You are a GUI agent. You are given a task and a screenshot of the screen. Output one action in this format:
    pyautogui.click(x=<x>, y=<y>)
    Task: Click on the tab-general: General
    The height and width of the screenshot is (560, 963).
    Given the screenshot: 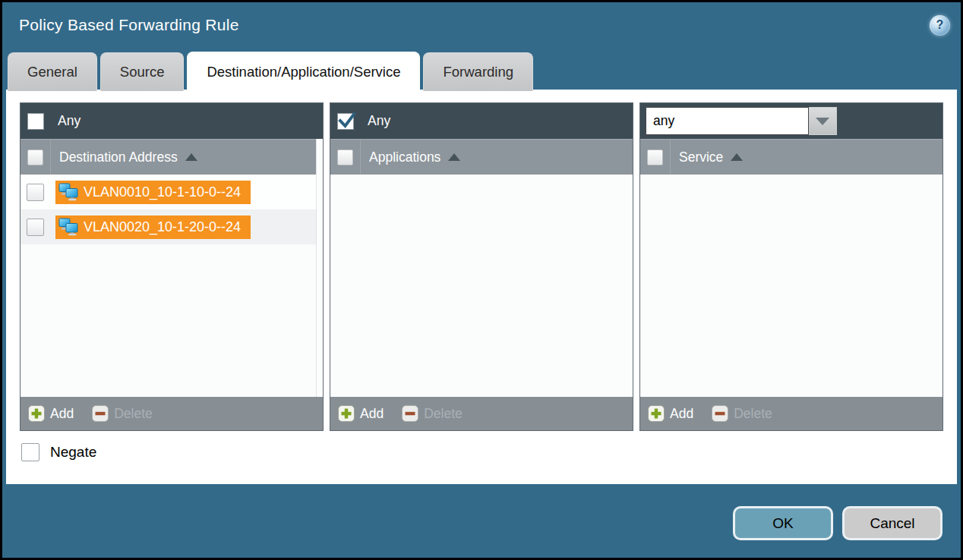 What is the action you would take?
    pyautogui.click(x=52, y=71)
    